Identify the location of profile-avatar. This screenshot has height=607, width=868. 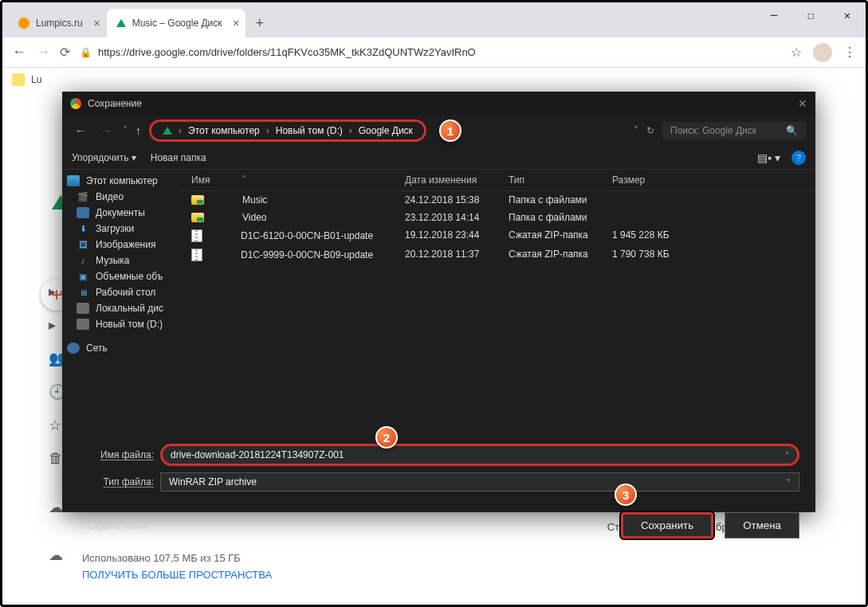
(823, 53).